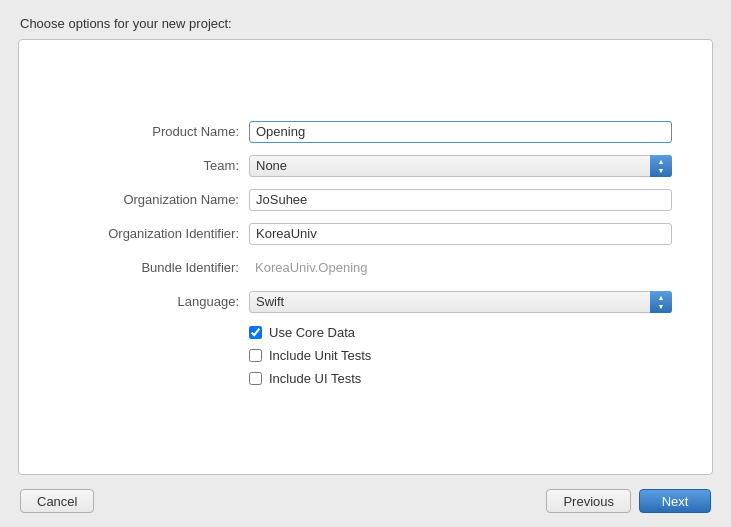 This screenshot has width=731, height=527. I want to click on team-select-wrapper: None Personal Team Company Team, so click(460, 166).